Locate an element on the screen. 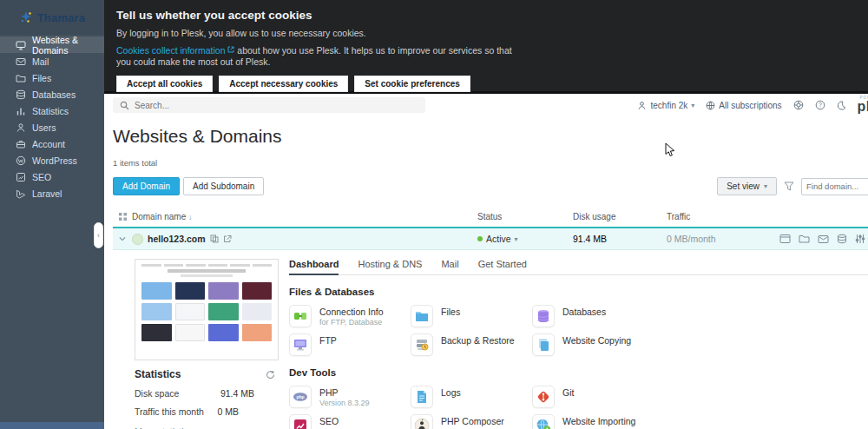  accept-all-cookies-button: Accept all cookies is located at coordinates (165, 83).